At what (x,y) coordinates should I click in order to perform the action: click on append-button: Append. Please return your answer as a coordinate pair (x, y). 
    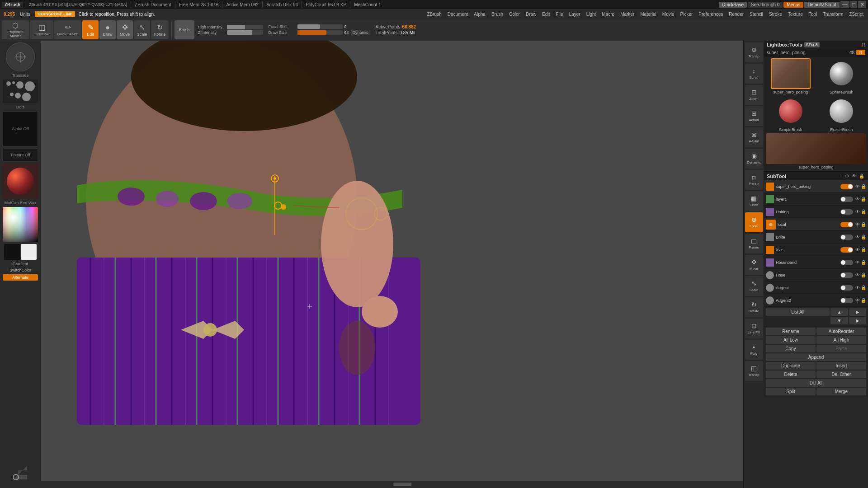
    Looking at the image, I should click on (816, 357).